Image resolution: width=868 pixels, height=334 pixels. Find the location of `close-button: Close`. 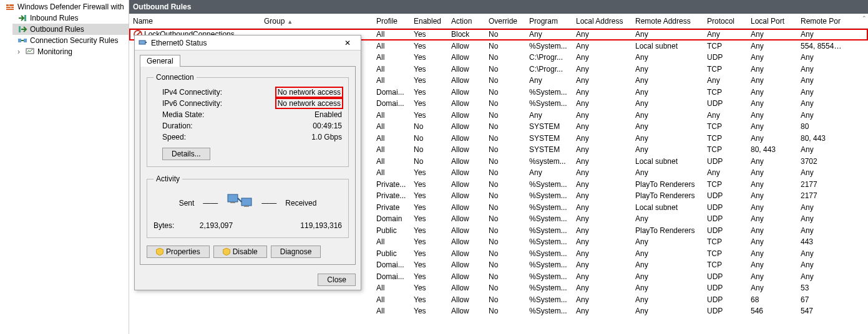

close-button: Close is located at coordinates (337, 280).